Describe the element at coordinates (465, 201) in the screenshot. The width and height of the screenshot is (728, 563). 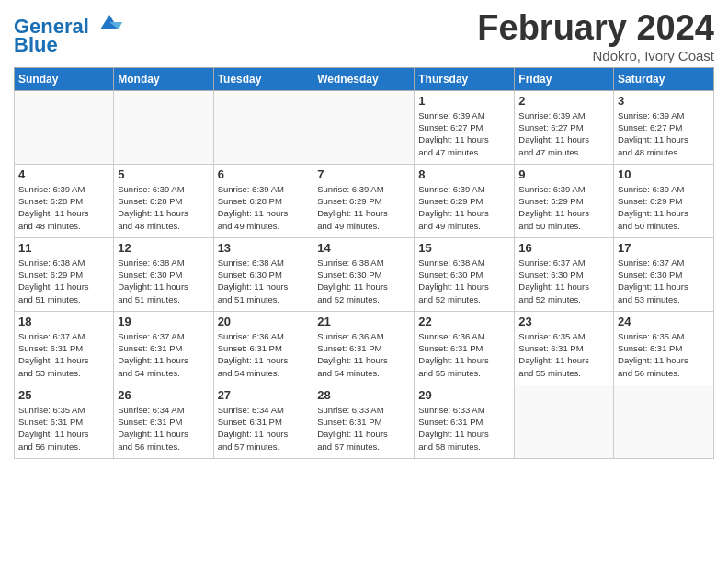
I see `calendar-cell: 8Sunrise: 6:39 AM Sunset: 6:29 PM Daylig…` at that location.